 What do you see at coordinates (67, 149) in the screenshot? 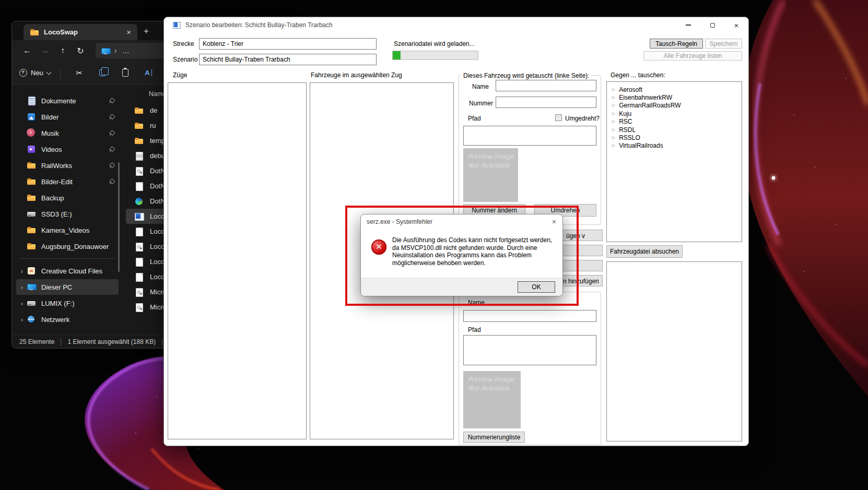
I see `sidebar-item: › Videos` at bounding box center [67, 149].